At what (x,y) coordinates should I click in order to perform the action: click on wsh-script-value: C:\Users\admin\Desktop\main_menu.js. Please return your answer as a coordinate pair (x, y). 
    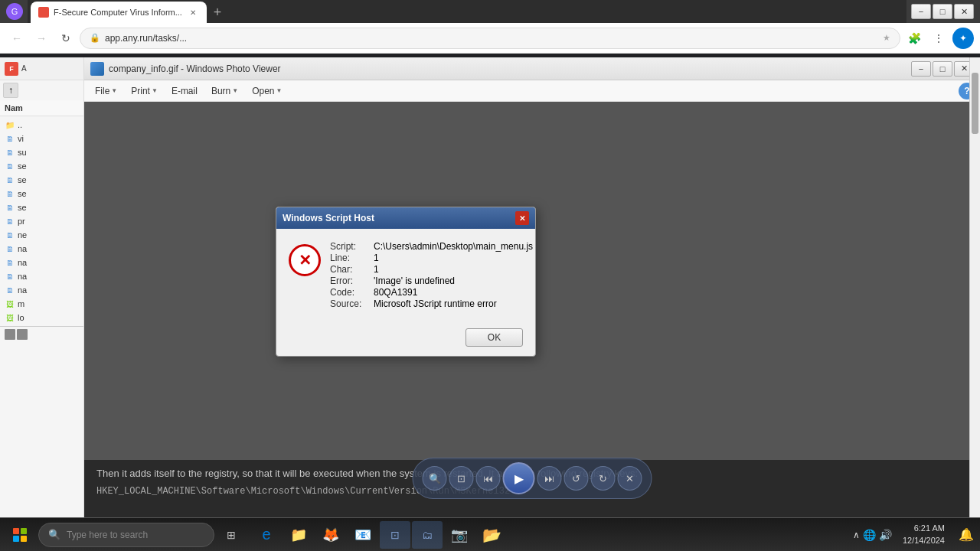
    Looking at the image, I should click on (453, 246).